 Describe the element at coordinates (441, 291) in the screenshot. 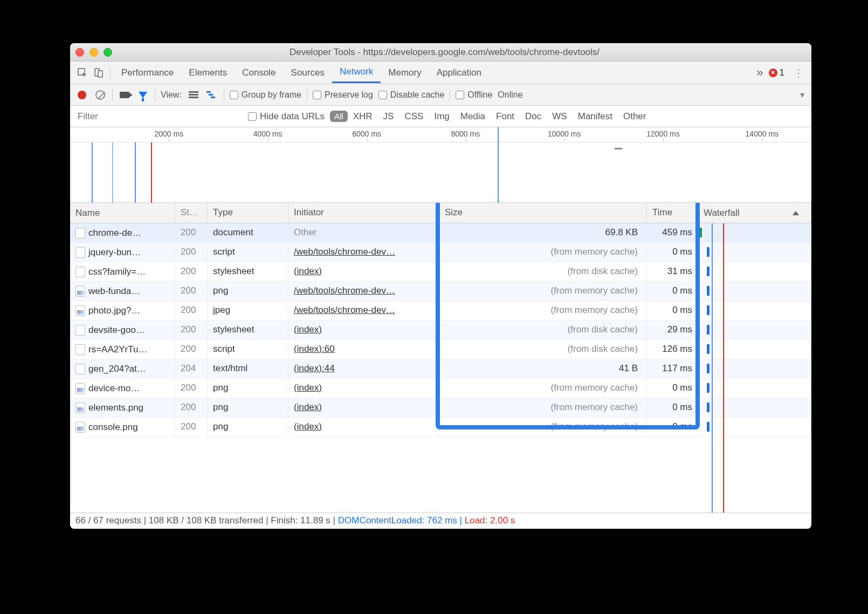

I see `table-row: web-funda…200png/web/tools/chrome-dev…(f…` at that location.